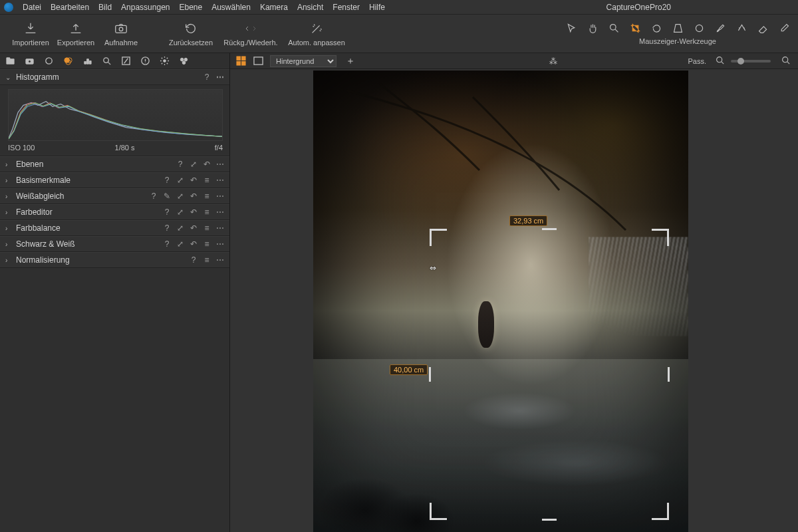  I want to click on panel-header: › Farbeditor ?⤢↶≡⋯, so click(114, 212).